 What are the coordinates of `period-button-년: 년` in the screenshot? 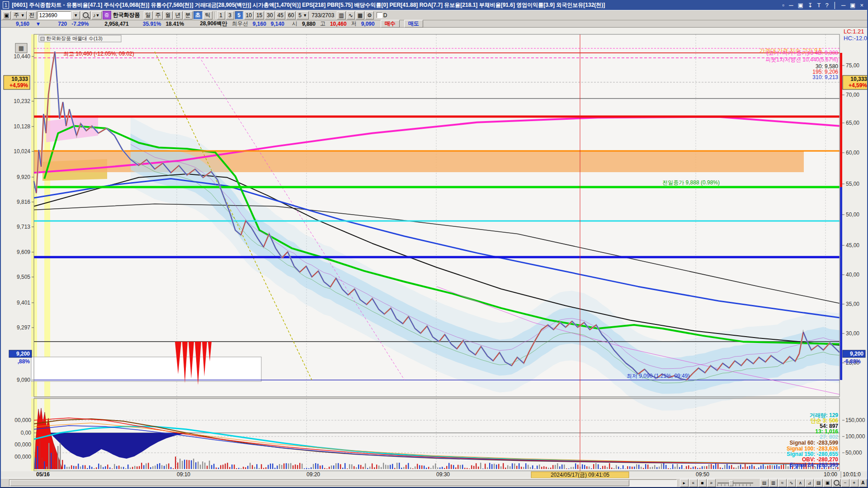 It's located at (178, 15).